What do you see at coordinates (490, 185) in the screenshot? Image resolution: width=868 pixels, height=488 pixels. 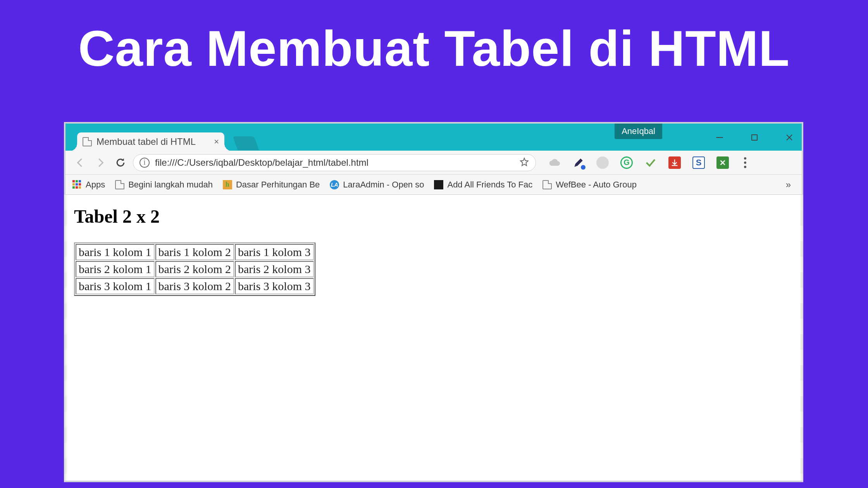 I see `bookmark-label: Add All Friends To Fac` at bounding box center [490, 185].